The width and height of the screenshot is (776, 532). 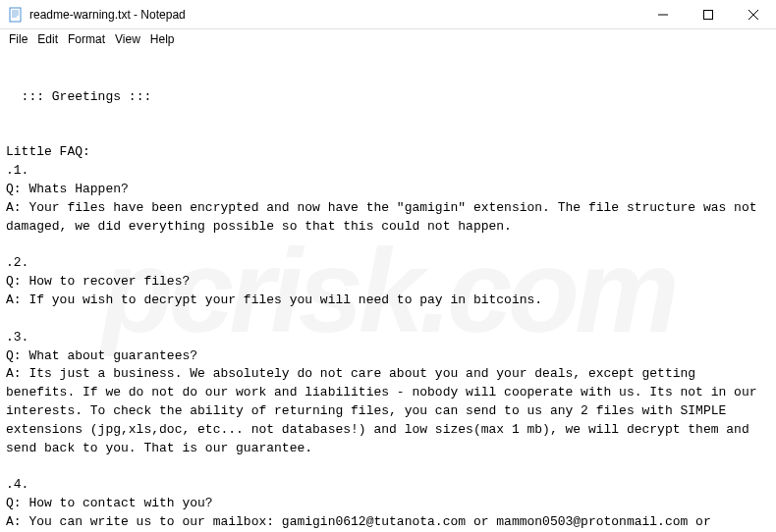 I want to click on menu-view: View, so click(x=128, y=39).